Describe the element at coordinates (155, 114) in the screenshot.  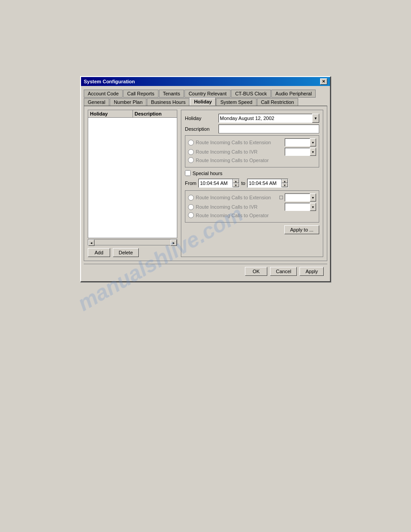
I see `list-col-description: Description` at that location.